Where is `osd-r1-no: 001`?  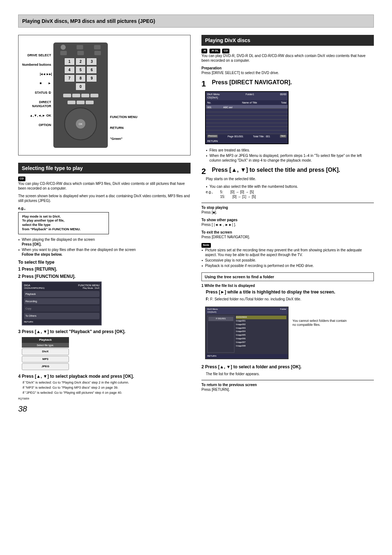 osd-r1-no: 001 is located at coordinates (213, 107).